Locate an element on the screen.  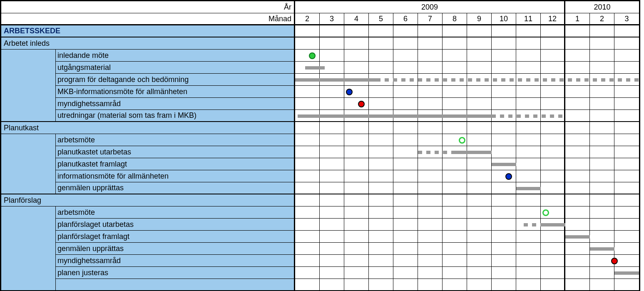
task-label: planutkastet framlagt is located at coordinates (175, 164).